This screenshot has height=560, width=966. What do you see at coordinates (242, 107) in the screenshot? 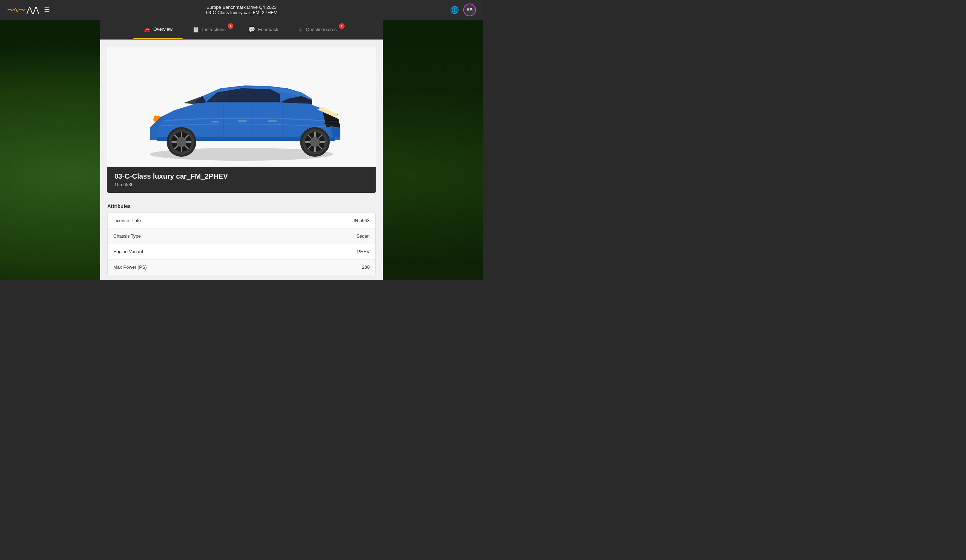
I see `car-image` at bounding box center [242, 107].